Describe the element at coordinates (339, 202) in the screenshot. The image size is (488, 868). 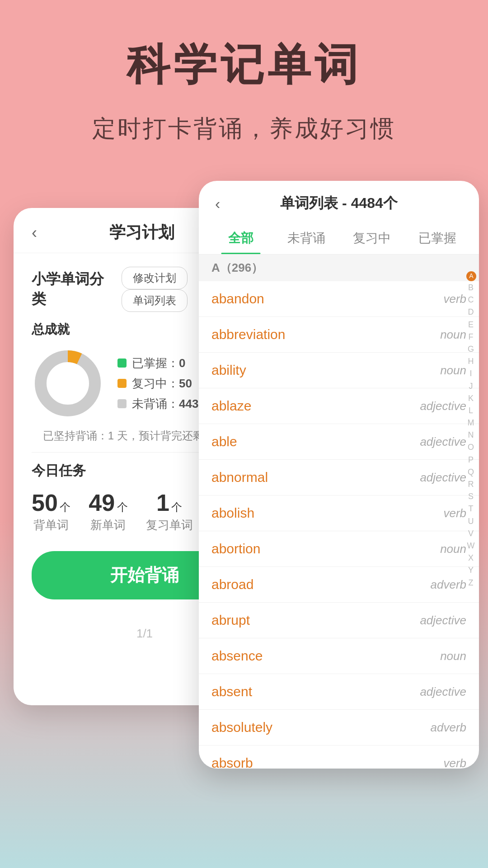
I see `word-nav: ‹ 单词列表 - 4484个` at that location.